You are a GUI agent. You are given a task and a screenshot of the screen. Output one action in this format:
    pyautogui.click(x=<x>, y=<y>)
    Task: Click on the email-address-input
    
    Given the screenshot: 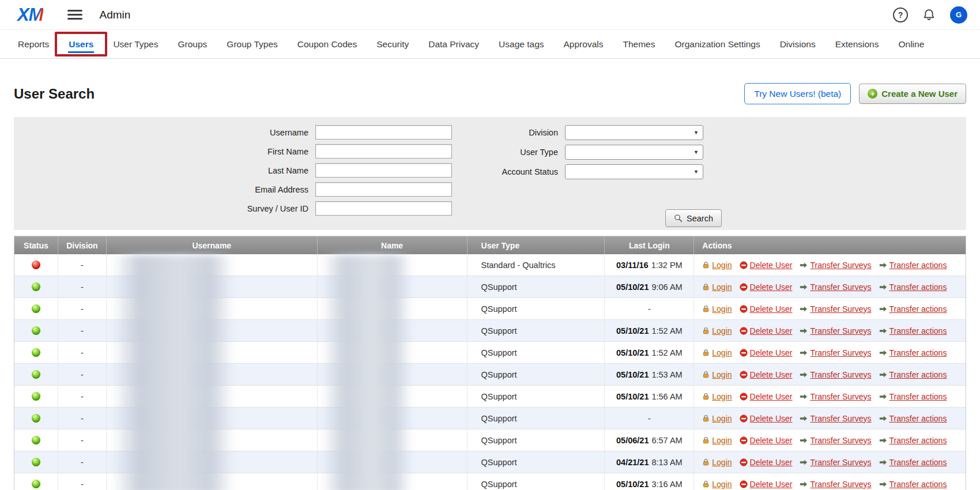 What is the action you would take?
    pyautogui.click(x=384, y=189)
    